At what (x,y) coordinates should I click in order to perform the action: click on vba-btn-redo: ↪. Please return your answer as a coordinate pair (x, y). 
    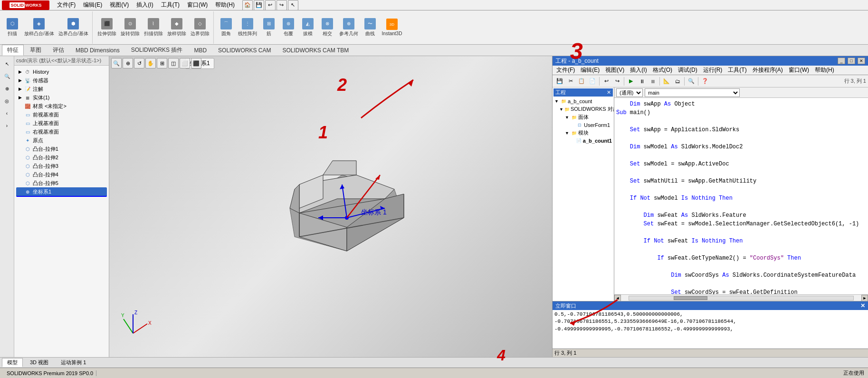
    Looking at the image, I should click on (617, 81).